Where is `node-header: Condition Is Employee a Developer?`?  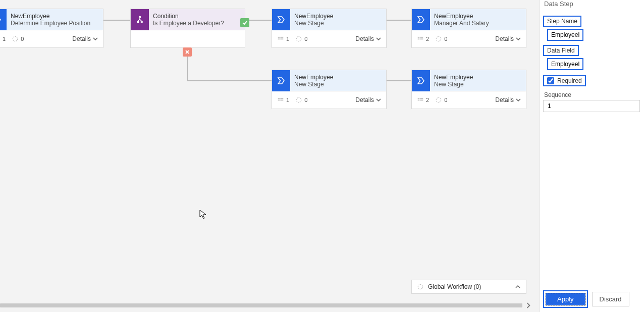
node-header: Condition Is Employee a Developer? is located at coordinates (188, 20).